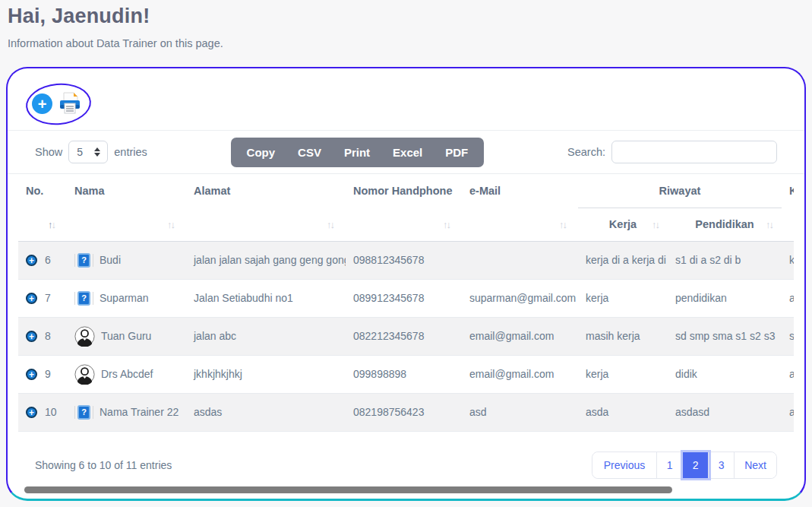  I want to click on table-row: 8 Tuan Guru jalan abc 082212345678 em, so click(406, 336).